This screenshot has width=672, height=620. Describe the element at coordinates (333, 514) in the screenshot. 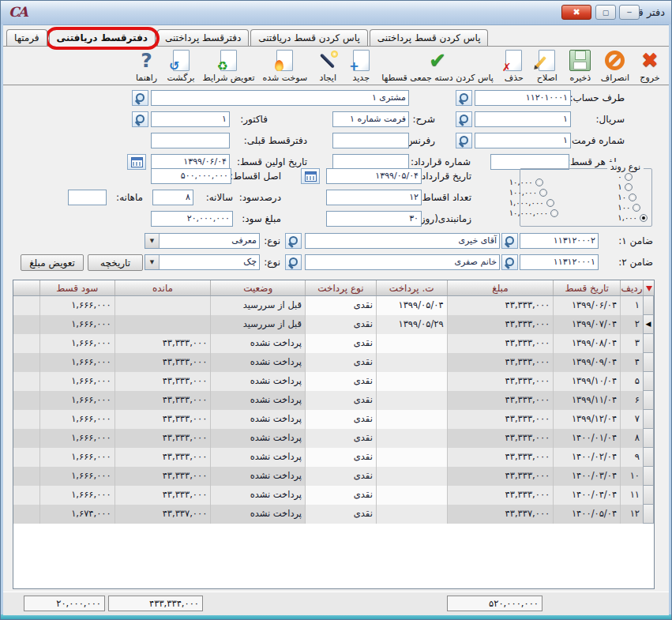

I see `table-row: ۱۲ ۱۴۰۰/۰۵/۰۴ ۴۳,۳۳۷,۰۰۰ نقدی پرداخت نشد…` at that location.